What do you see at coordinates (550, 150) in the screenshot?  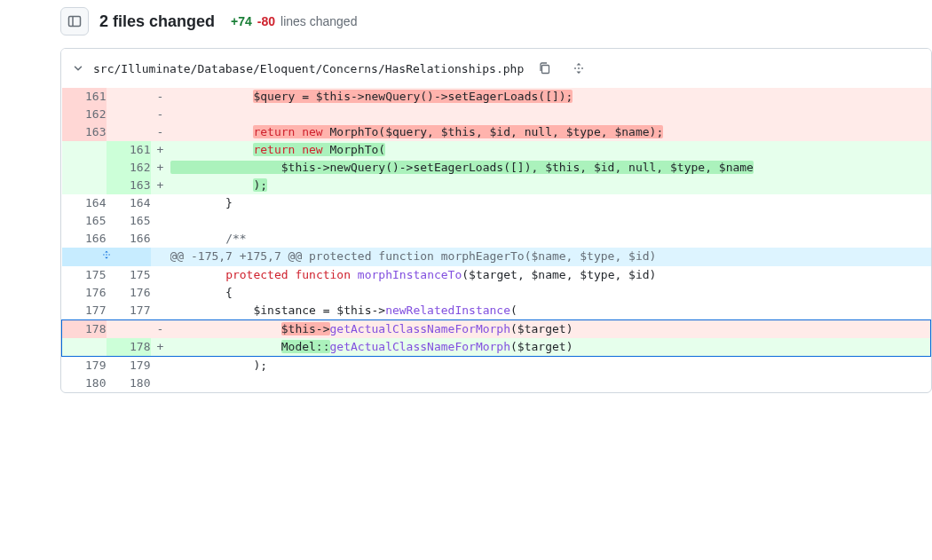 I see `code-content: return new MorphTo(` at bounding box center [550, 150].